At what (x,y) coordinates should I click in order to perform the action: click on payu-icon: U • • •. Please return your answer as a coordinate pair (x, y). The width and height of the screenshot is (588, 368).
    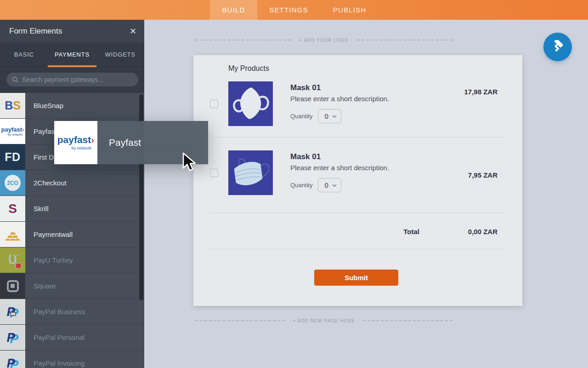
    Looking at the image, I should click on (13, 260).